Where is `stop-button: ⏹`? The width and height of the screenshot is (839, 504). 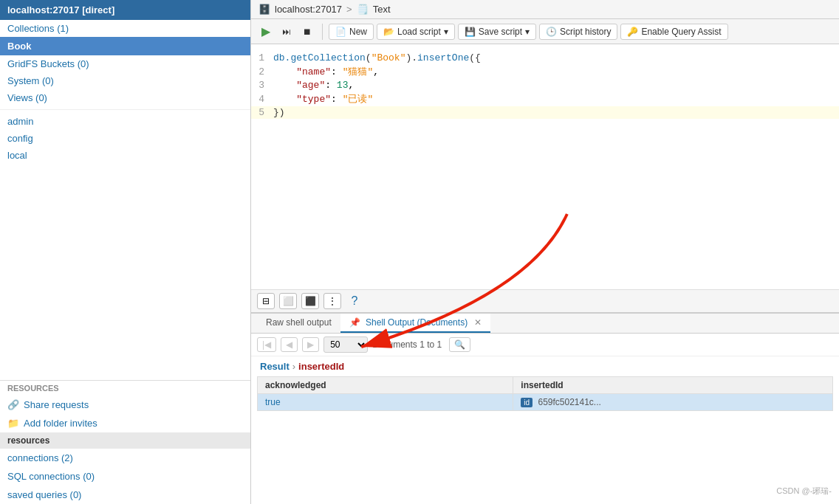
stop-button: ⏹ is located at coordinates (307, 32).